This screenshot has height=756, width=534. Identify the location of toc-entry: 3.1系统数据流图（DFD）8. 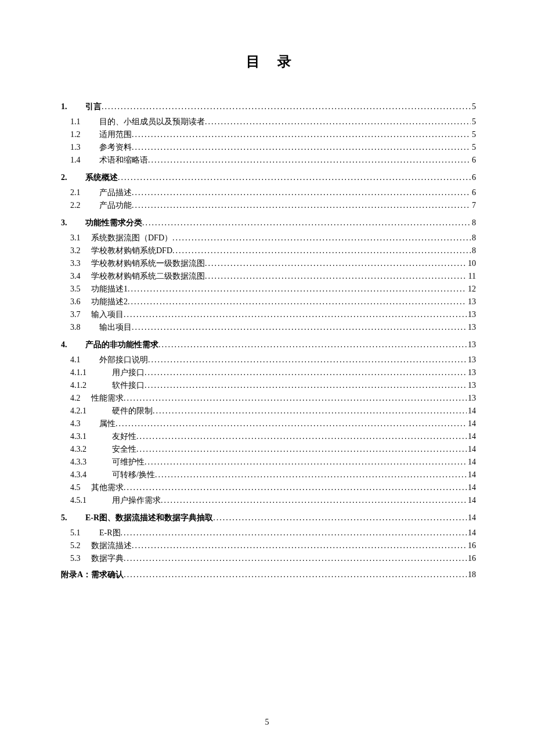
(268, 238).